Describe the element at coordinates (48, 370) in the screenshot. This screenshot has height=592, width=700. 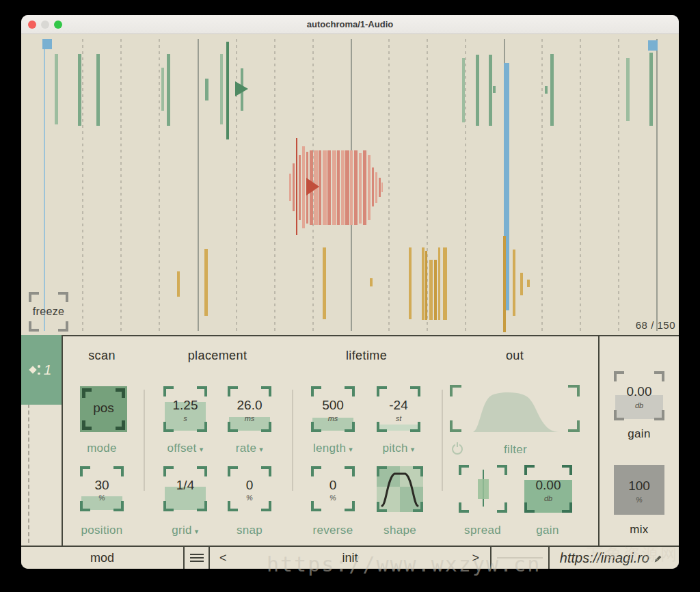
I see `tab-1-label: 1` at that location.